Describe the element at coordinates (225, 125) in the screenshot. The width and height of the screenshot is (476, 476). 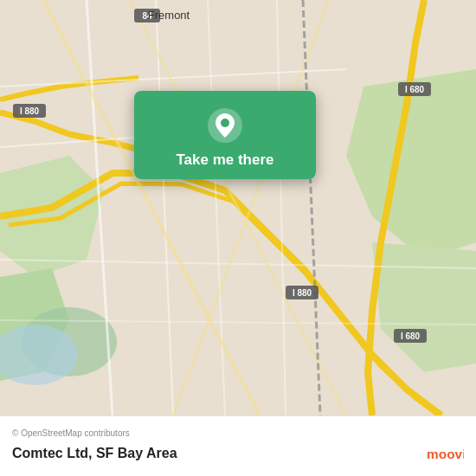
I see `location-pin-icon` at that location.